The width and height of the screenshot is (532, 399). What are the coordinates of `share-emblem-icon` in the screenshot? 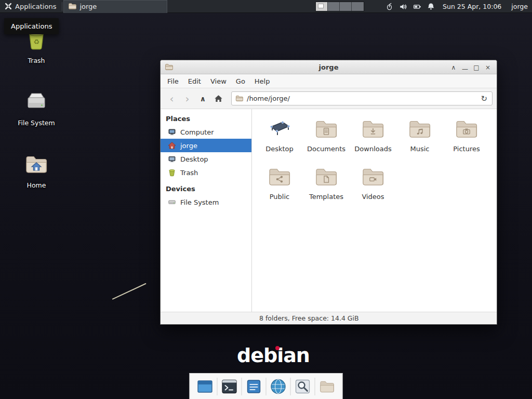 It's located at (280, 179).